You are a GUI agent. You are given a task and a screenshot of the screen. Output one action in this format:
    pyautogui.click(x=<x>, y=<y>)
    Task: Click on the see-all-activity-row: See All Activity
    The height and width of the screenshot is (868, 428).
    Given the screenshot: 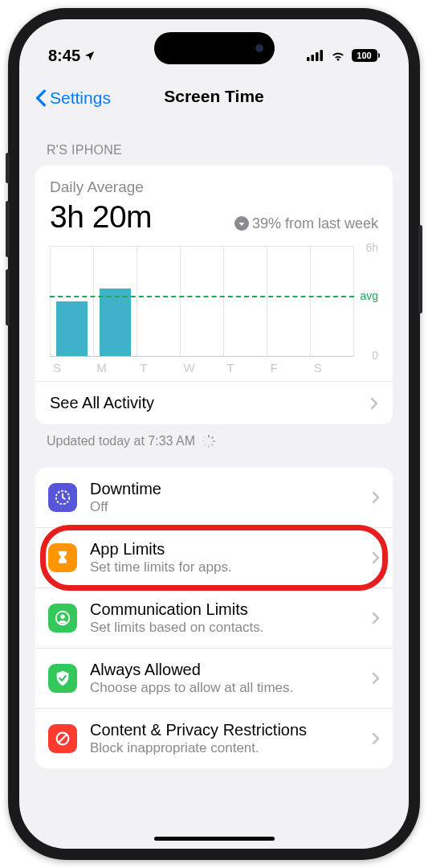 What is the action you would take?
    pyautogui.click(x=214, y=403)
    